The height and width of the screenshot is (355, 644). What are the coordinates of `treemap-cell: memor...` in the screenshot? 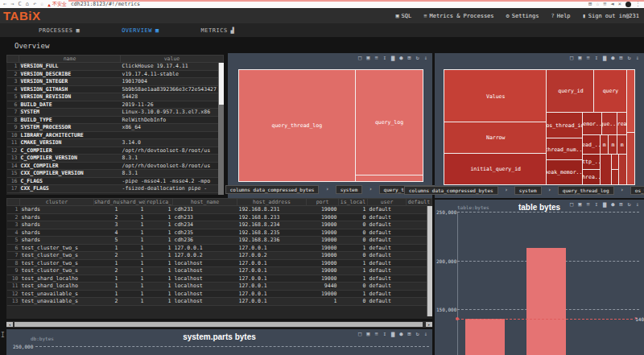 It's located at (592, 124).